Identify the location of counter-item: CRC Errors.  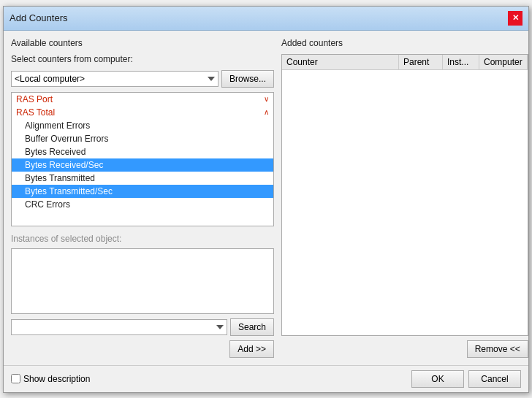
(142, 204).